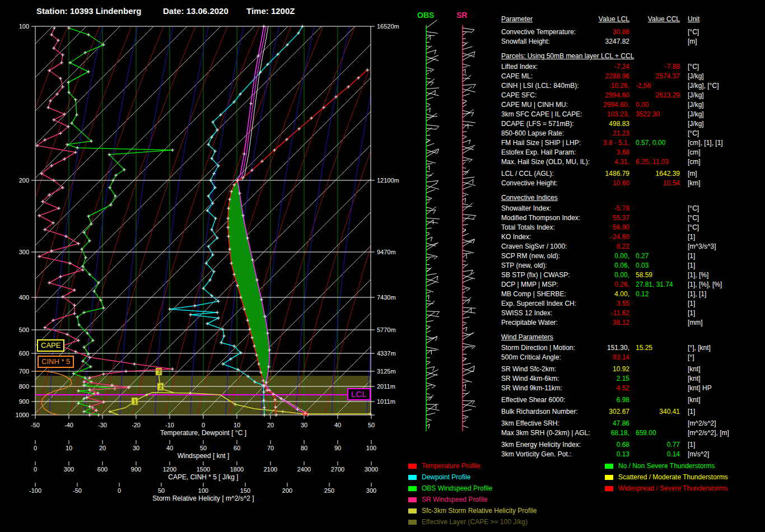 This screenshot has width=765, height=532. I want to click on table-row: Effective Shear 6000:6.98[knt], so click(633, 400).